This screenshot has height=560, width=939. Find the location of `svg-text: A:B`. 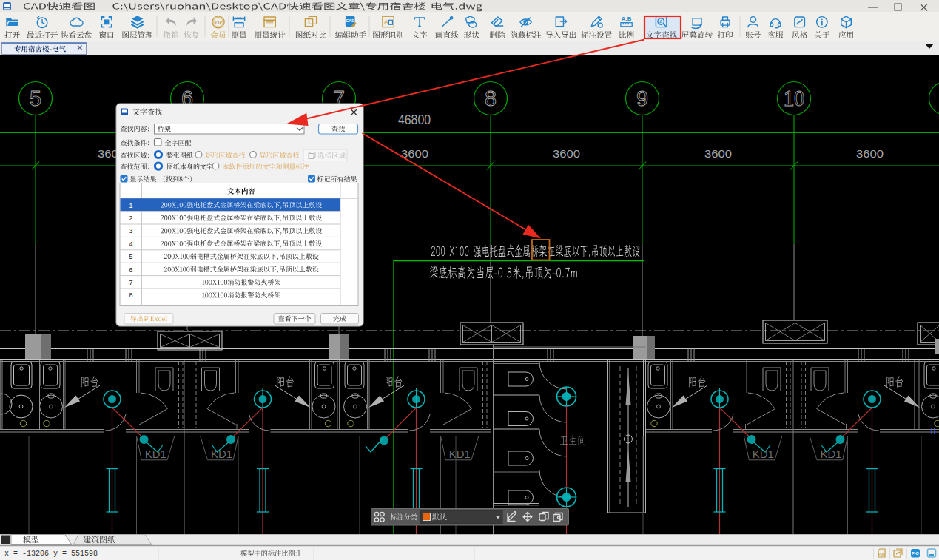

svg-text: A:B is located at coordinates (627, 19).